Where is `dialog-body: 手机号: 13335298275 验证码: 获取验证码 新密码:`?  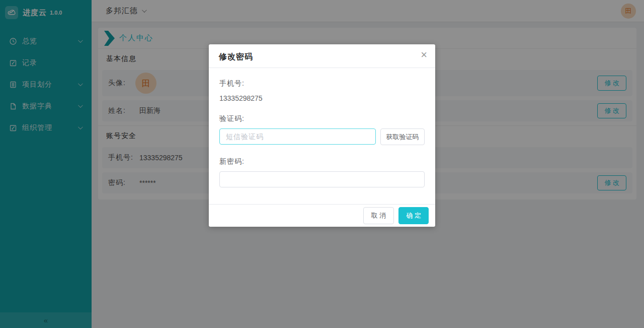 dialog-body: 手机号: 13335298275 验证码: 获取验证码 新密码: is located at coordinates (322, 128).